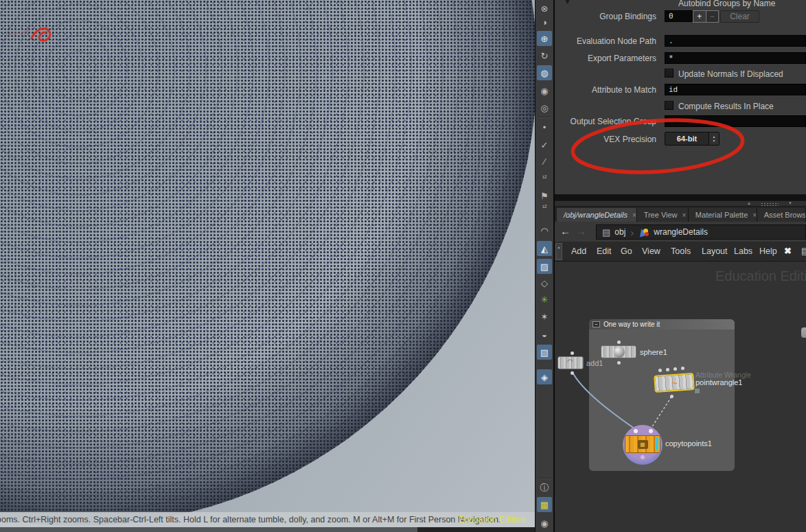  What do you see at coordinates (700, 16) in the screenshot?
I see `increment-button: +` at bounding box center [700, 16].